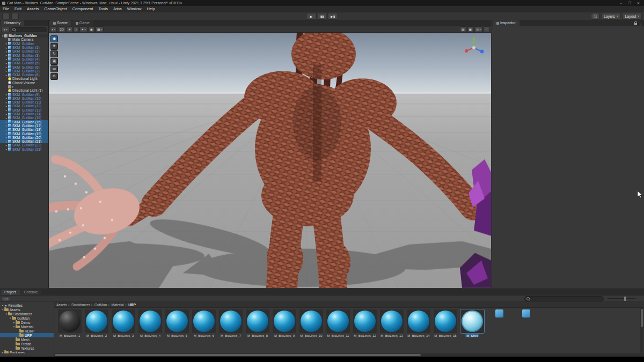 The image size is (644, 362). I want to click on hierarchy-item: ▸SKM_GutMan (18), so click(24, 130).